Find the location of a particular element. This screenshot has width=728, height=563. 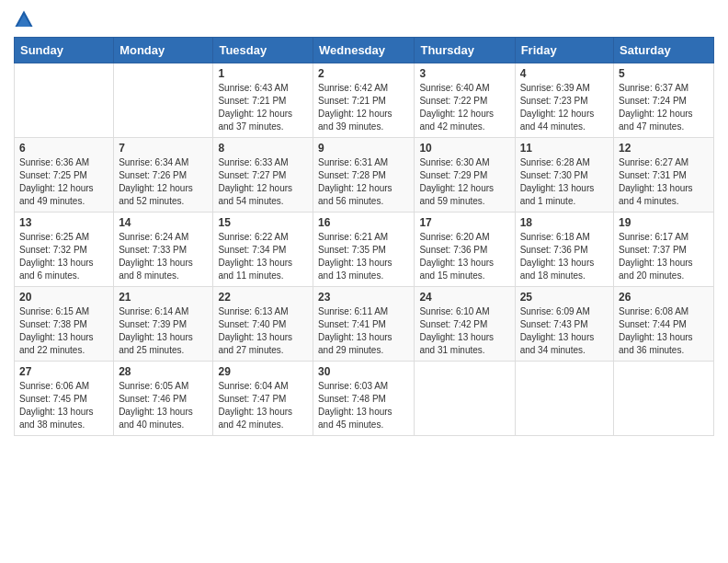

day-info: Sunrise: 6:21 AMSunset: 7:35 PMDaylight:… is located at coordinates (364, 257).